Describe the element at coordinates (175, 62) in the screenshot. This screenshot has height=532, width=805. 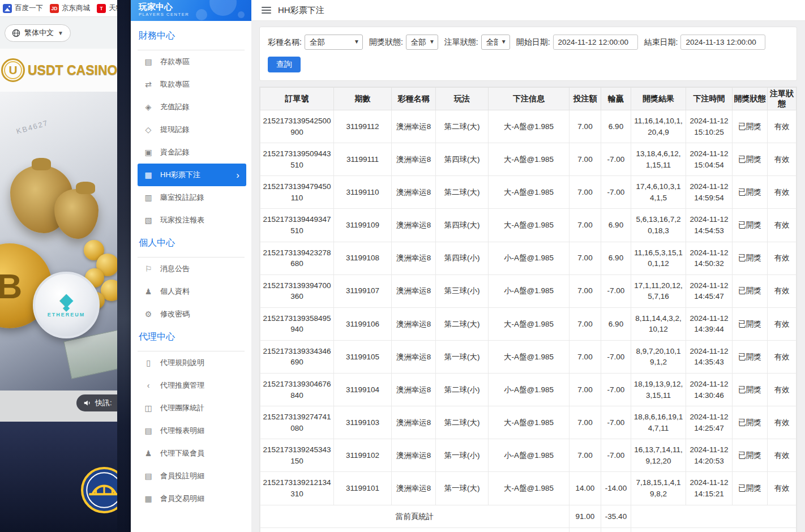
I see `sidebar-item-label: 存款專區` at that location.